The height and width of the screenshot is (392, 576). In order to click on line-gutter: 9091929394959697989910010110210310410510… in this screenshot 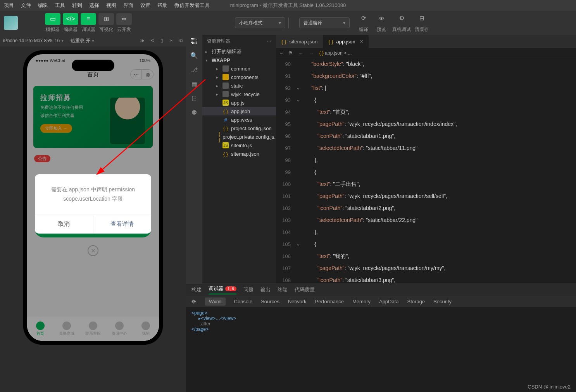, I will do `click(286, 171)`.